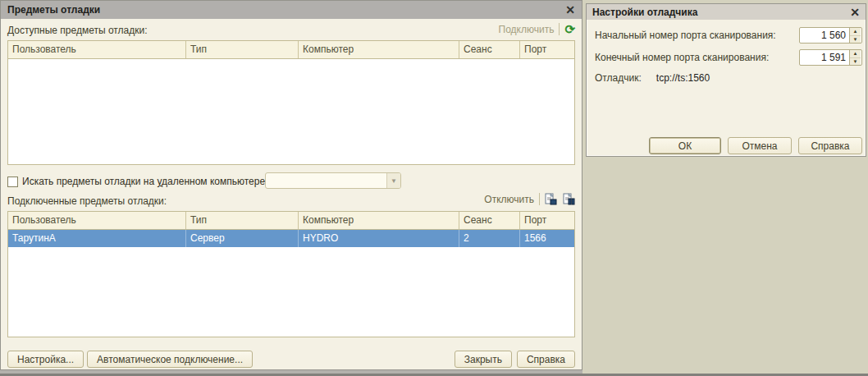 This screenshot has width=868, height=376. Describe the element at coordinates (682, 57) in the screenshot. I see `end-port-label: Конечный номер порта сканирования:` at that location.